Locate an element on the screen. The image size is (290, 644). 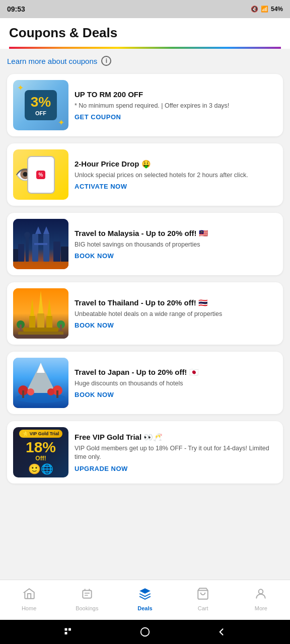
malaysia-skyline-svg is located at coordinates (41, 244).